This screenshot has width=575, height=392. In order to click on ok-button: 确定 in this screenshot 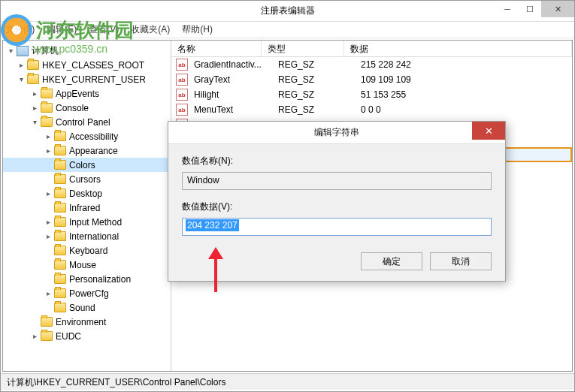, I will do `click(392, 261)`.